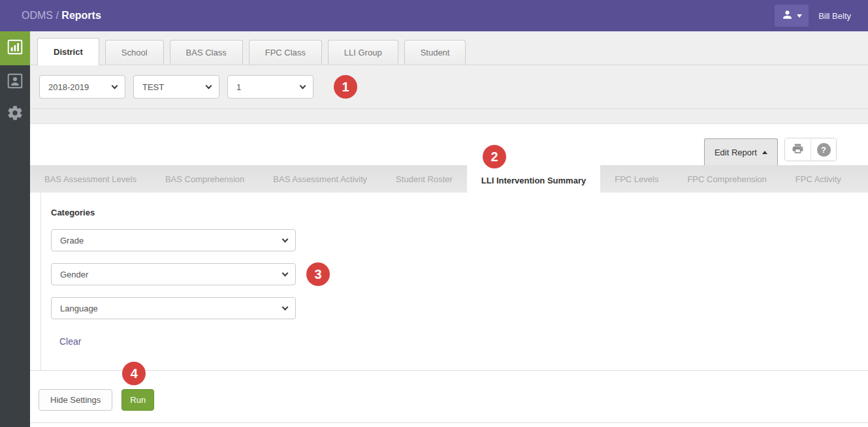  What do you see at coordinates (76, 400) in the screenshot?
I see `hide-settings-button: Hide Settings` at bounding box center [76, 400].